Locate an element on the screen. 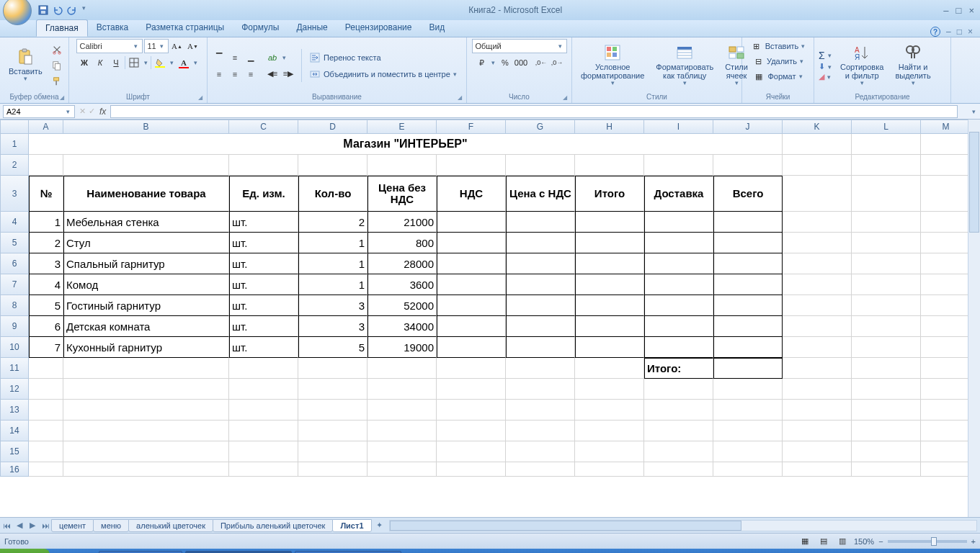  ribbon-tab: Формулы is located at coordinates (260, 28).